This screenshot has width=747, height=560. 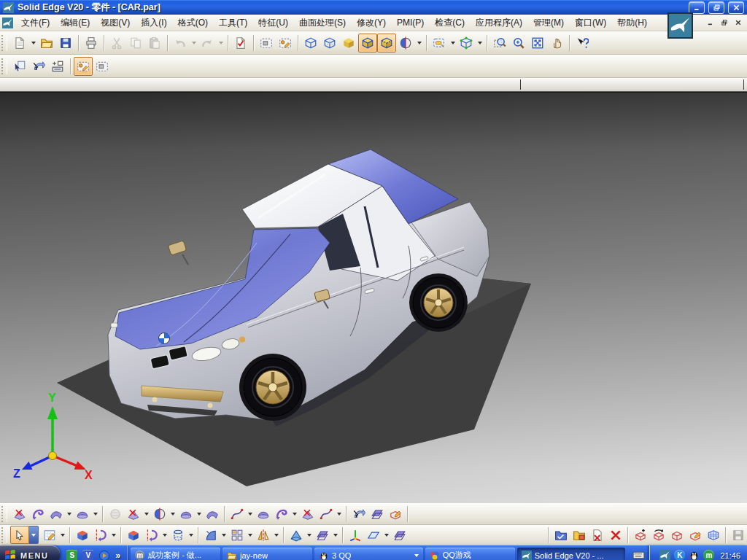 I want to click on shaded-view-button, so click(x=349, y=43).